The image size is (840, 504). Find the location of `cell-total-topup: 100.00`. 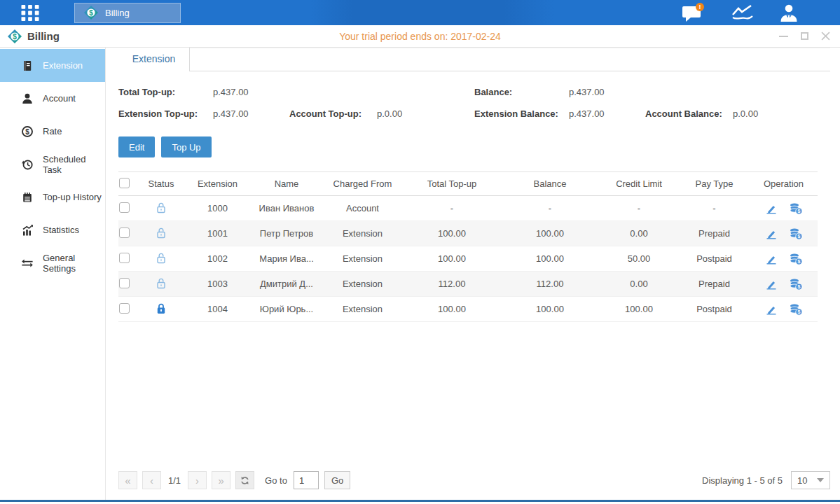

cell-total-topup: 100.00 is located at coordinates (452, 234).